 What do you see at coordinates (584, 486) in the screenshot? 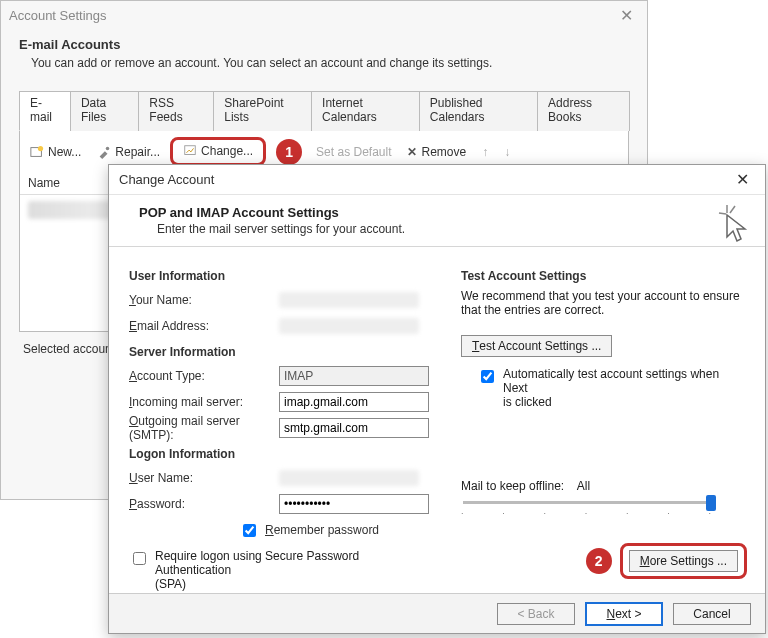
I see `mail-keep-value: All` at bounding box center [584, 486].